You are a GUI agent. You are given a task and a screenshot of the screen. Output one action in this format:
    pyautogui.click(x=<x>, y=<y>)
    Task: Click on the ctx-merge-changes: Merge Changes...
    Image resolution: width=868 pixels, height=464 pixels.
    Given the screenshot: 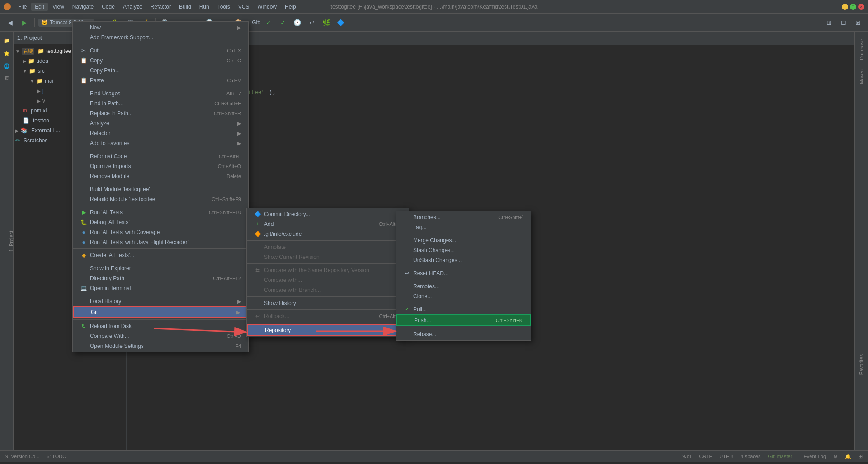 What is the action you would take?
    pyautogui.click(x=463, y=240)
    